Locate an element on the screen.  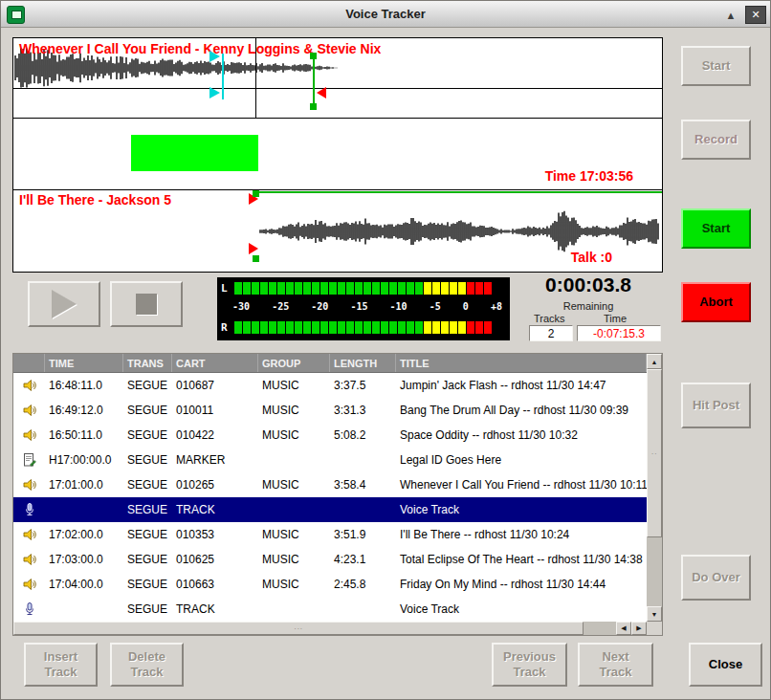
scroll-right-icon: ▶ is located at coordinates (639, 628).